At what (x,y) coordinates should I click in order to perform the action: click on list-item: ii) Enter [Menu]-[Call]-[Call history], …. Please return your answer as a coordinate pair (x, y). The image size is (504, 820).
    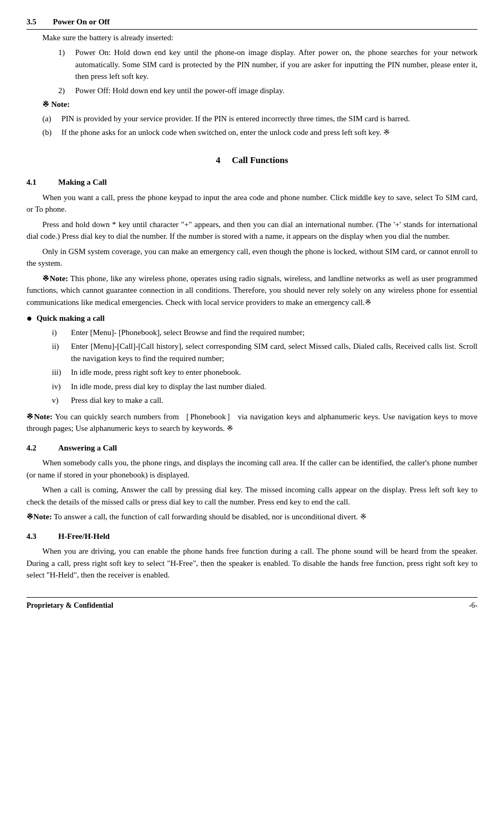
    Looking at the image, I should click on (265, 353).